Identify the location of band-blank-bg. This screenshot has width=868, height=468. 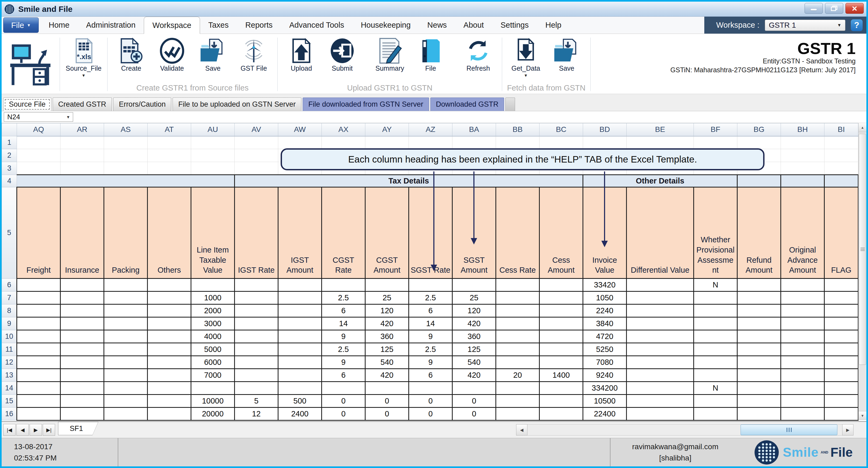
(759, 181).